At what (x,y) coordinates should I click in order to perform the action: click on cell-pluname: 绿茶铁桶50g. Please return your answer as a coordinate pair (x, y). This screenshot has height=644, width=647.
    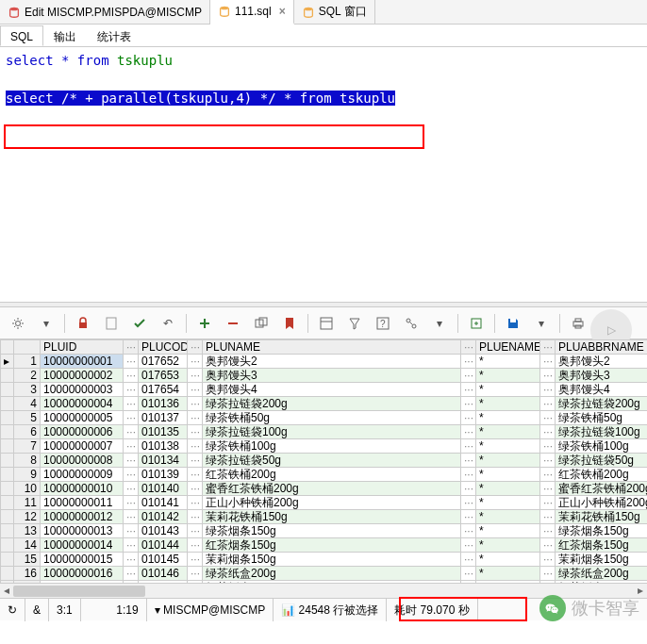
    Looking at the image, I should click on (332, 419).